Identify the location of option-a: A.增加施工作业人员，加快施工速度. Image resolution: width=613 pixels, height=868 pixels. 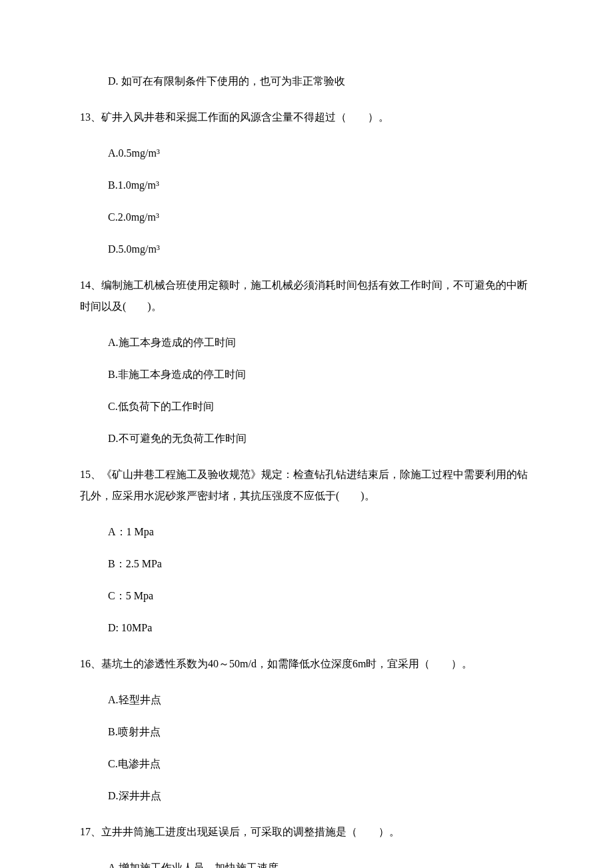
(320, 864).